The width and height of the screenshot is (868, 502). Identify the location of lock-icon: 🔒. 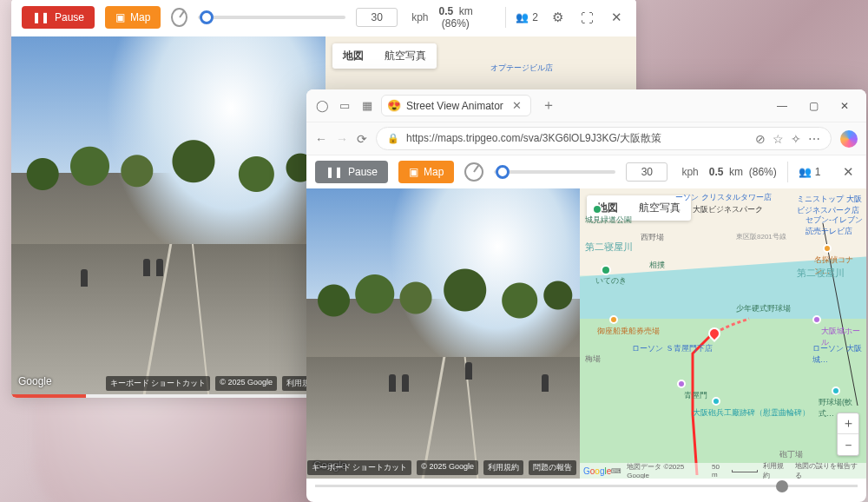
(393, 139).